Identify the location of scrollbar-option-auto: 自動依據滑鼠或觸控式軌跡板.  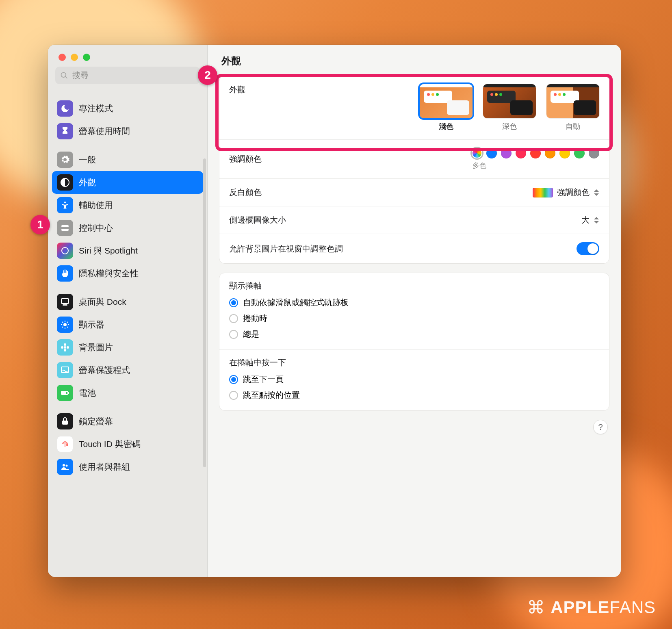
(414, 302).